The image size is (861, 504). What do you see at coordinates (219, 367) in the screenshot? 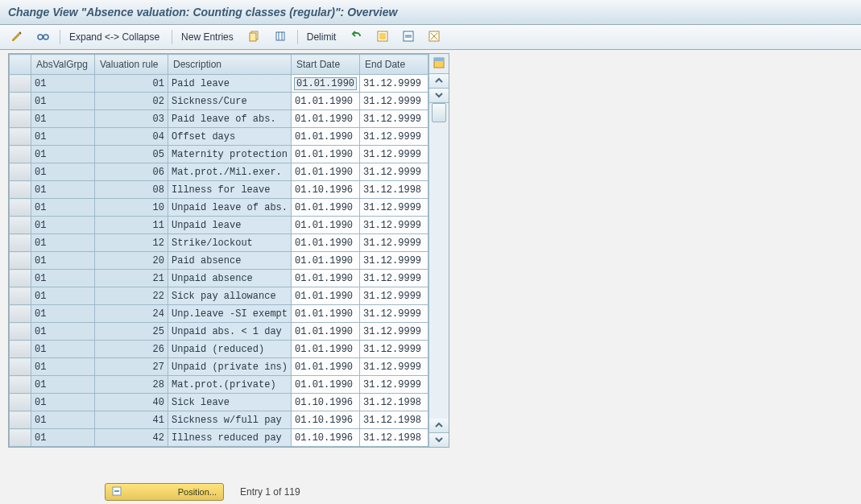
I see `table-row: 0127Unpaid (private ins)01.01.199031.12.…` at bounding box center [219, 367].